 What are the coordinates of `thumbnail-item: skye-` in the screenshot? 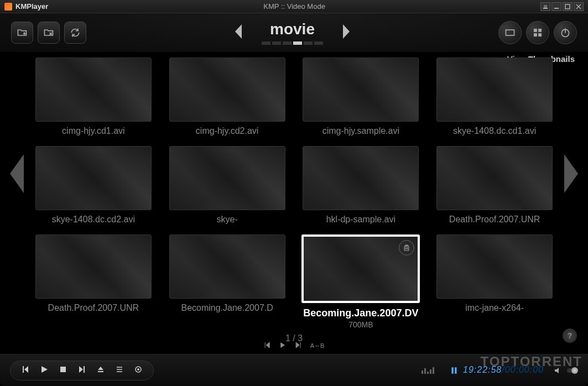 It's located at (227, 185).